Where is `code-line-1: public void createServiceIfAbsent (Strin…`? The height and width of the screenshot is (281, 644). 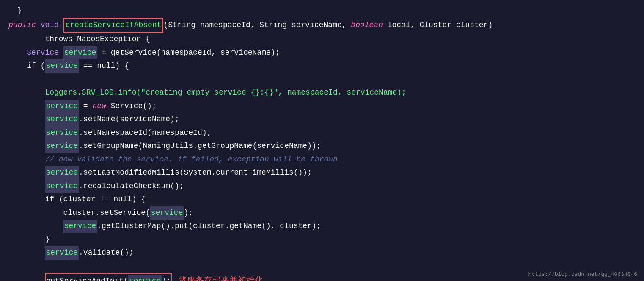 code-line-1: public void createServiceIfAbsent (Strin… is located at coordinates (322, 25).